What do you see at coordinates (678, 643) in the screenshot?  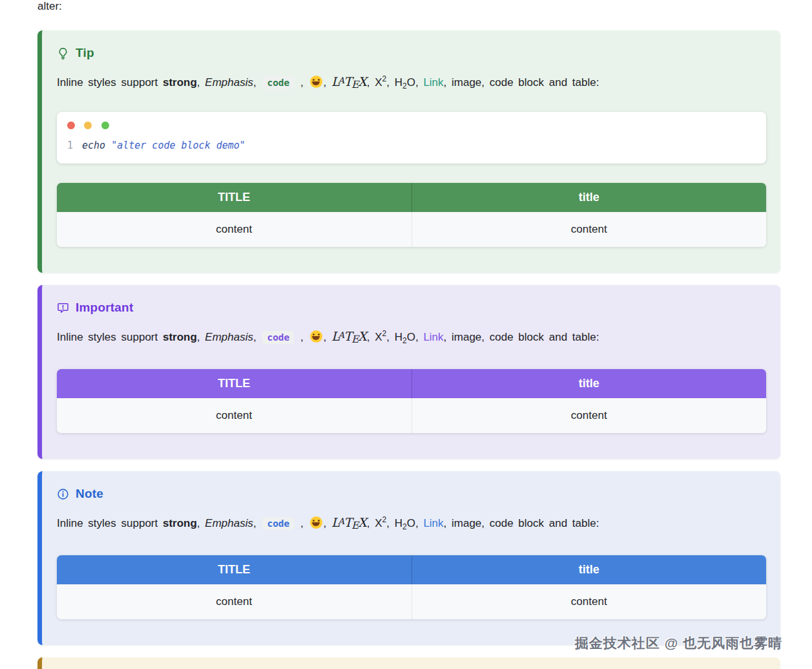 I see `watermark: 掘金技术社区 @ 也无风雨也雾晴` at bounding box center [678, 643].